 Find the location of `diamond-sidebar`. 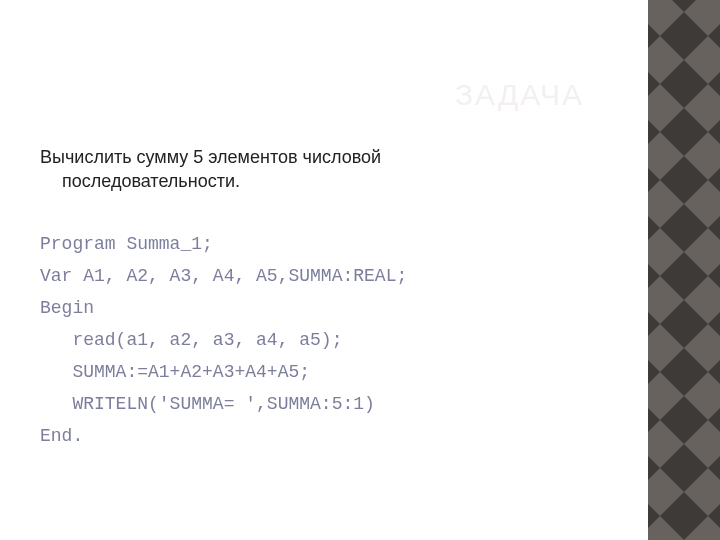

diamond-sidebar is located at coordinates (684, 270).